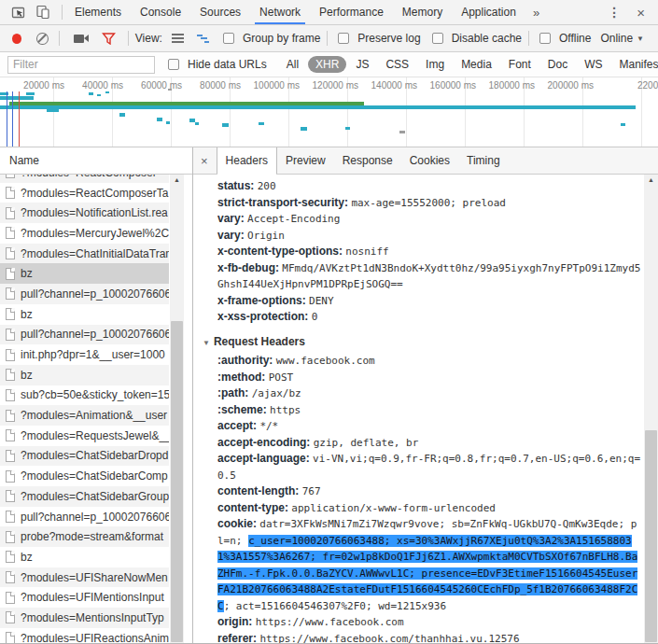  I want to click on header-entry: status: 200, so click(429, 187).